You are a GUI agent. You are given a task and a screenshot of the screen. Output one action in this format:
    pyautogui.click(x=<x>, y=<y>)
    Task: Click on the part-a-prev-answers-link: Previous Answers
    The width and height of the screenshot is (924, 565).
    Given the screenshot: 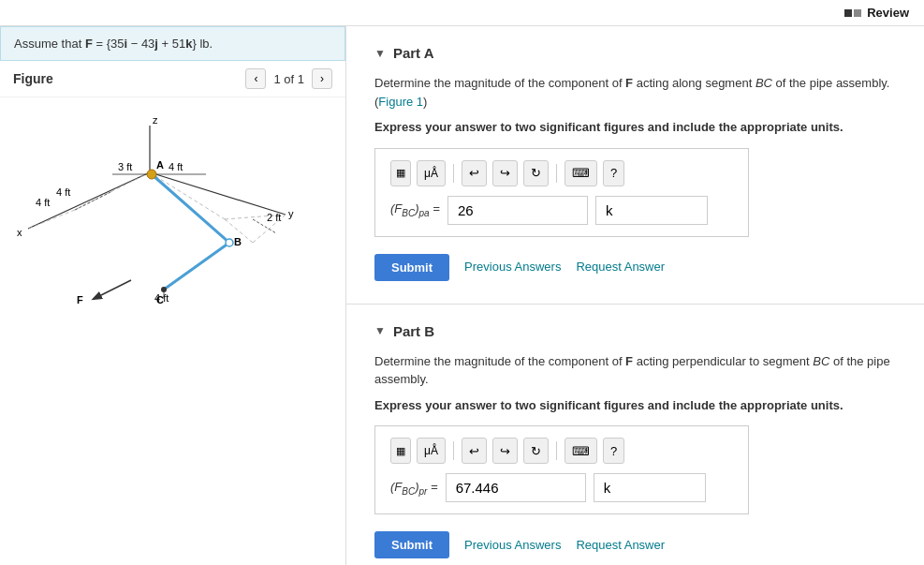 What is the action you would take?
    pyautogui.click(x=513, y=267)
    